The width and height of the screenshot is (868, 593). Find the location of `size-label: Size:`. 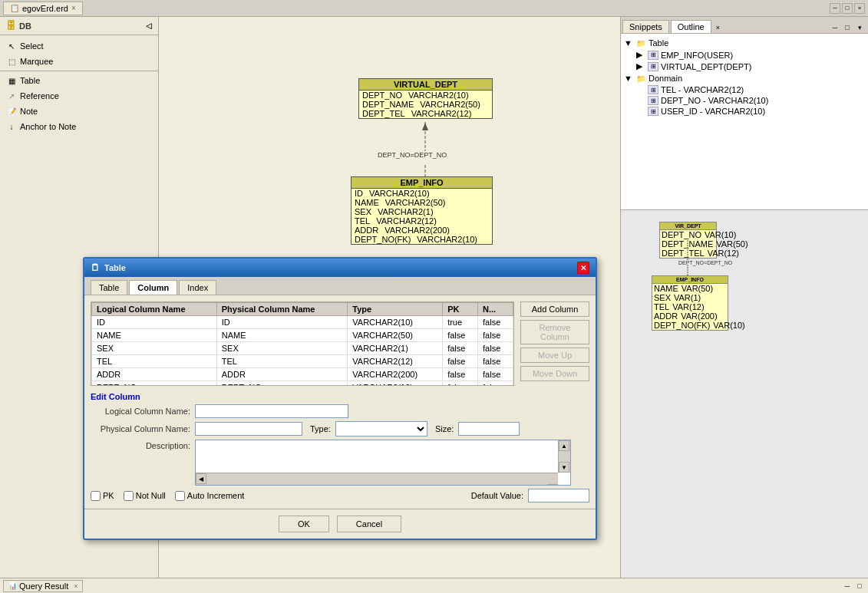

size-label: Size: is located at coordinates (444, 429).